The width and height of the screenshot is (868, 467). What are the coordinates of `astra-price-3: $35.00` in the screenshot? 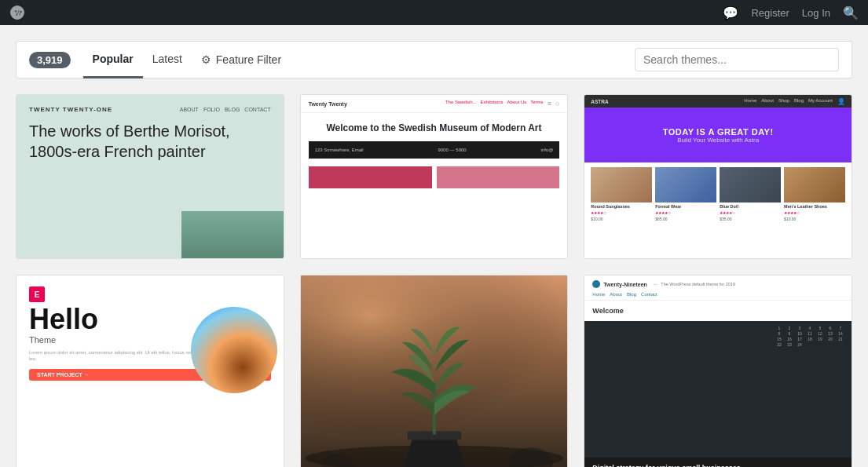 It's located at (750, 219).